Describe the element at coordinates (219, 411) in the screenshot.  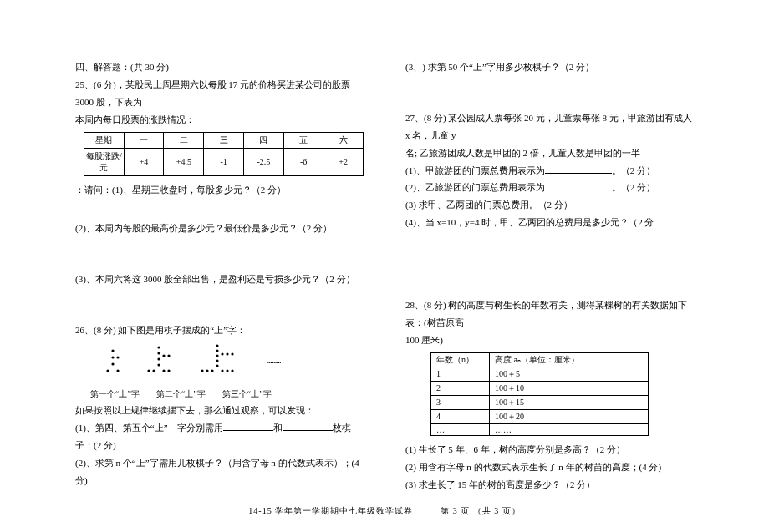
I see `q26-rule: 如果按照以上规律继续摆下去，那么通过观察，可以发现：` at that location.